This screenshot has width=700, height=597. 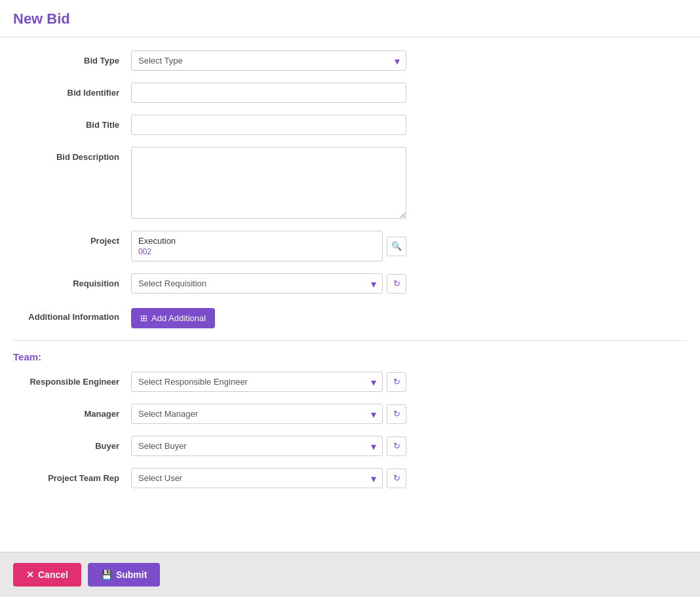 What do you see at coordinates (257, 246) in the screenshot?
I see `project-field: Execution 002` at bounding box center [257, 246].